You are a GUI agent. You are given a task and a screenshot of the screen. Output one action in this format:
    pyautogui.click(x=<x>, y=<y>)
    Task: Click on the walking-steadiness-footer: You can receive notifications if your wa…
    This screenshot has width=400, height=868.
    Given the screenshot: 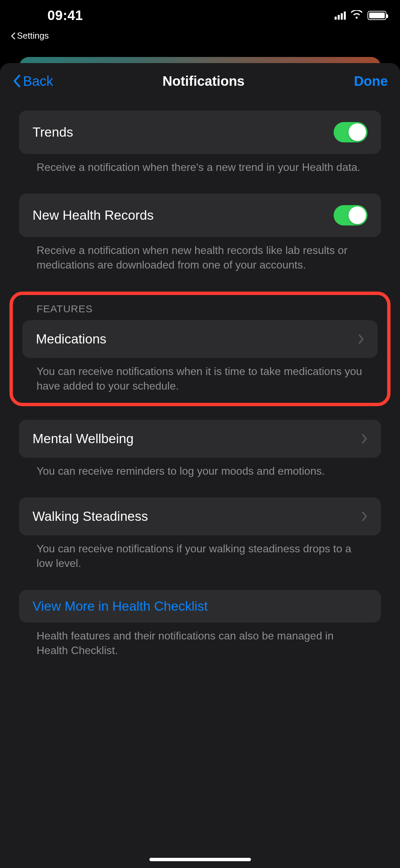 What is the action you would take?
    pyautogui.click(x=200, y=553)
    